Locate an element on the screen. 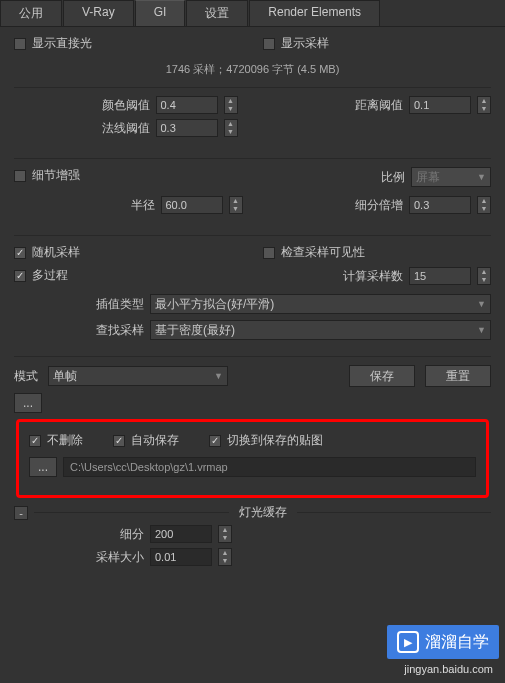 This screenshot has height=683, width=505. sample-size-spinner: ▲▼ is located at coordinates (225, 557).